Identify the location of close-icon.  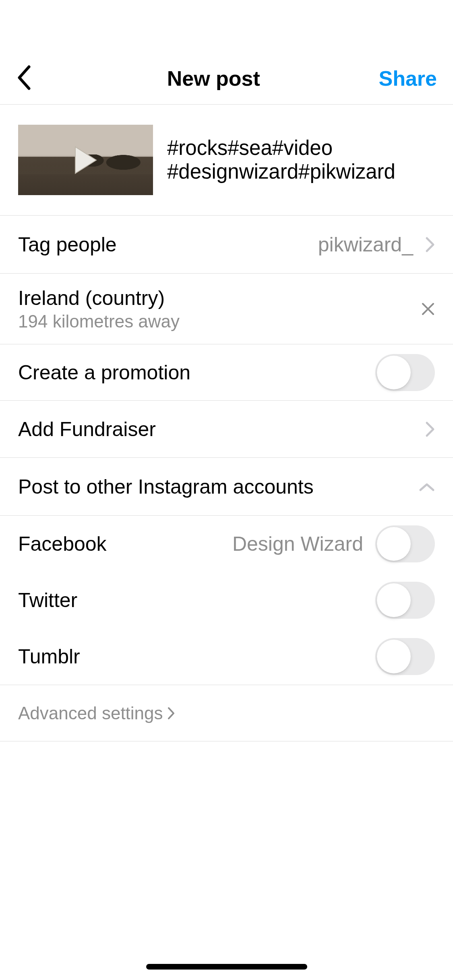
(428, 309).